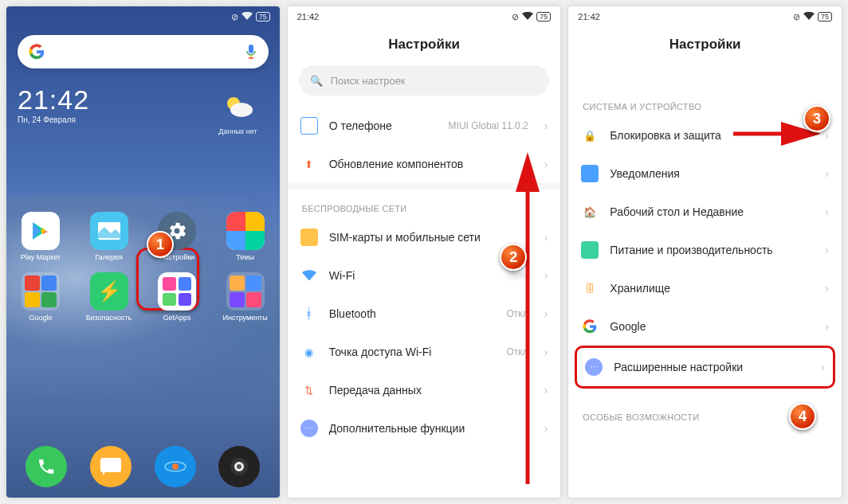 This screenshot has height=504, width=848. What do you see at coordinates (590, 212) in the screenshot?
I see `home-icon: 🏠` at bounding box center [590, 212].